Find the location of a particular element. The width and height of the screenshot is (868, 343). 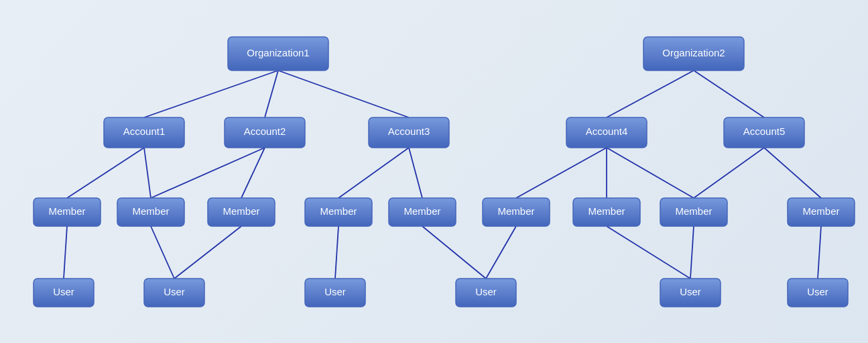

node-usr1: User is located at coordinates (64, 293).